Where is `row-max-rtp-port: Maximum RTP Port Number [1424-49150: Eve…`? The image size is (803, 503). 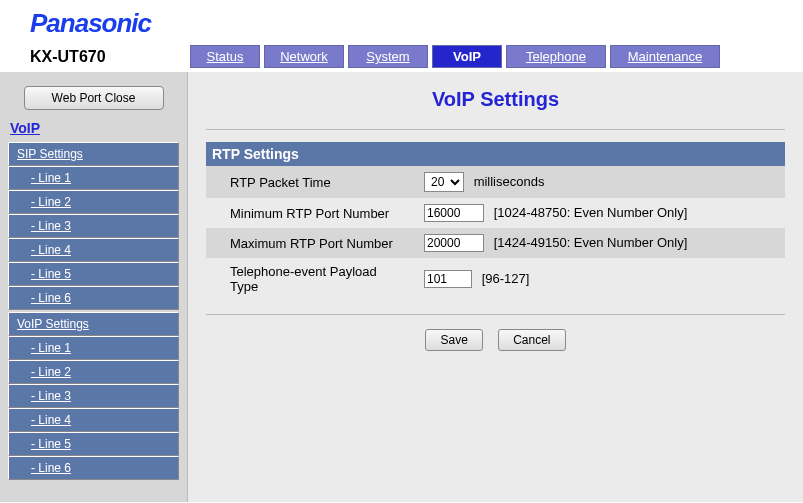
row-max-rtp-port: Maximum RTP Port Number [1424-49150: Eve… is located at coordinates (496, 243).